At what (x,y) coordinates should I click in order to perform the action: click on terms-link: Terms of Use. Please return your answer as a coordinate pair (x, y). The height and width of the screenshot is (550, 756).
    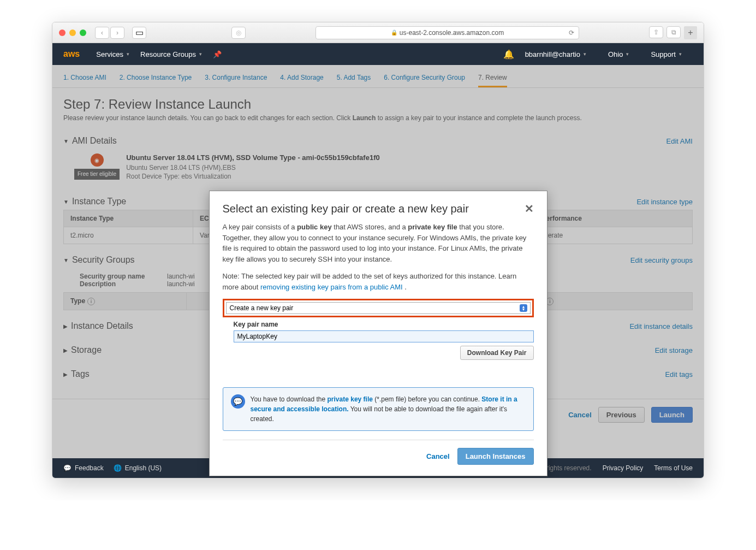
    Looking at the image, I should click on (674, 468).